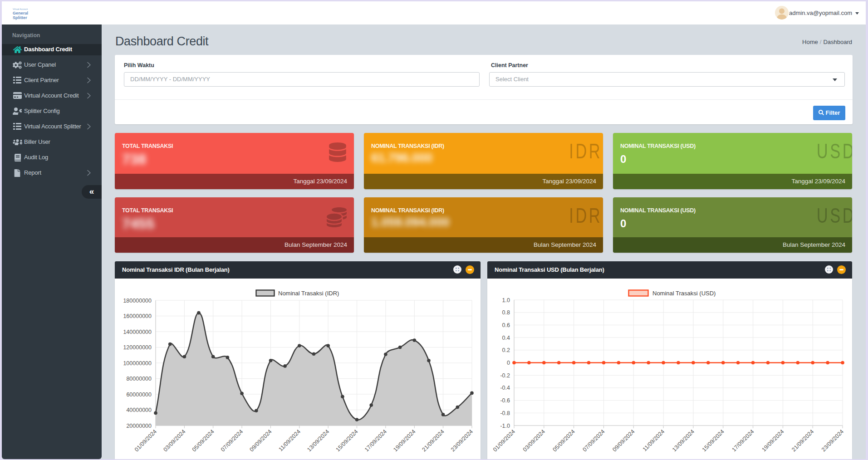 The image size is (868, 460). Describe the element at coordinates (139, 426) in the screenshot. I see `svg-text: 20000000` at that location.